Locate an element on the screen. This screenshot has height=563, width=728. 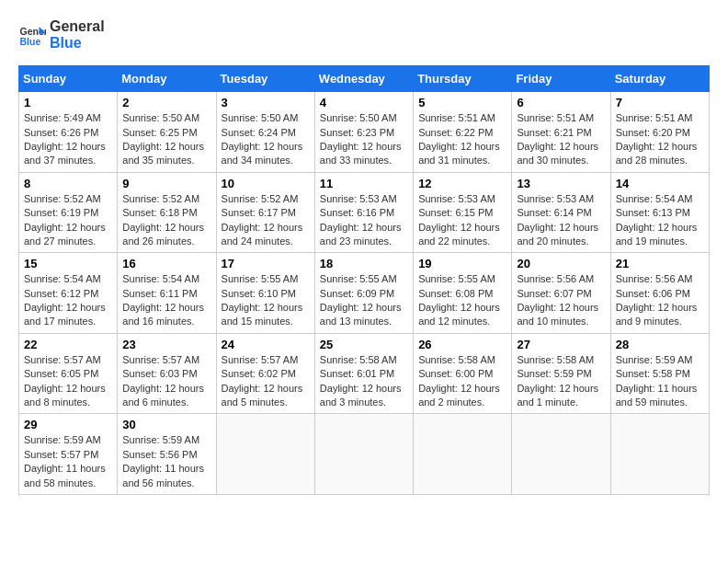
daylight-label: Daylight: 12 hours and 3 minutes. is located at coordinates (360, 396).